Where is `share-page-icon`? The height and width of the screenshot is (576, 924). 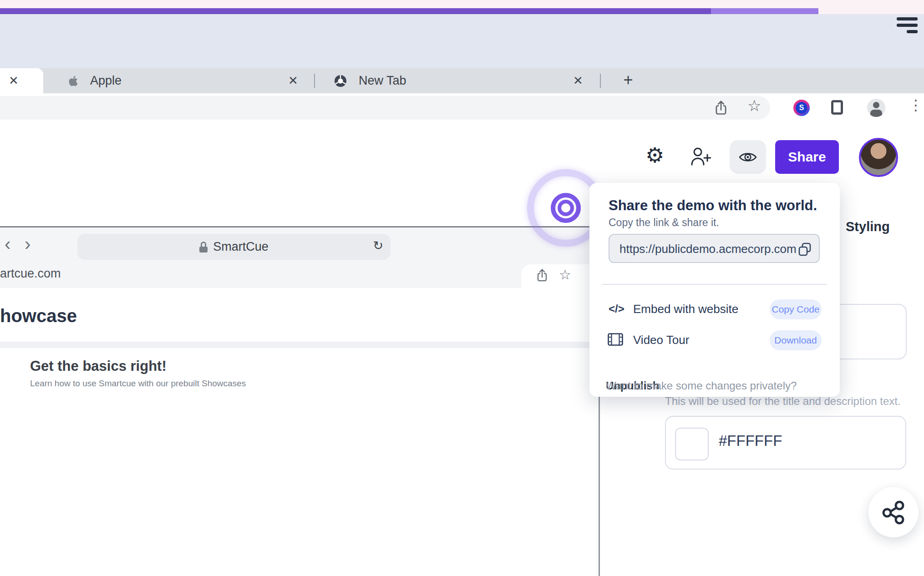
share-page-icon is located at coordinates (721, 108).